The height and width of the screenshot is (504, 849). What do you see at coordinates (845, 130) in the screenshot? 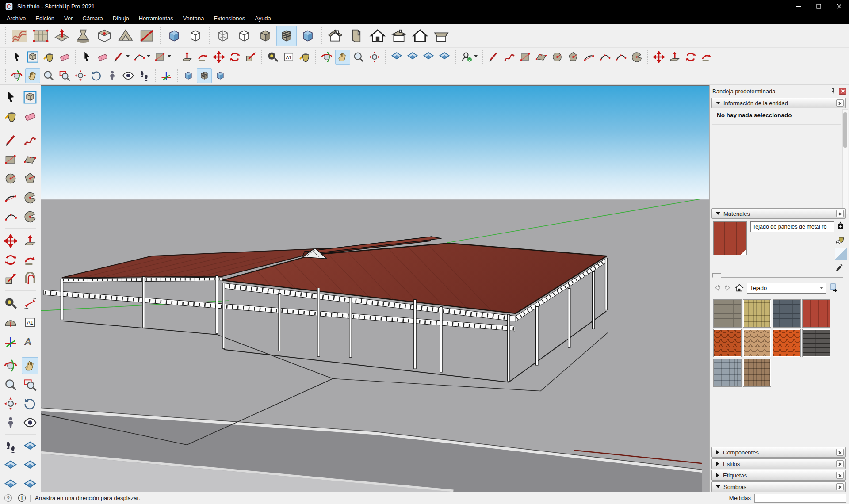
I see `scrollbar-thumb` at bounding box center [845, 130].